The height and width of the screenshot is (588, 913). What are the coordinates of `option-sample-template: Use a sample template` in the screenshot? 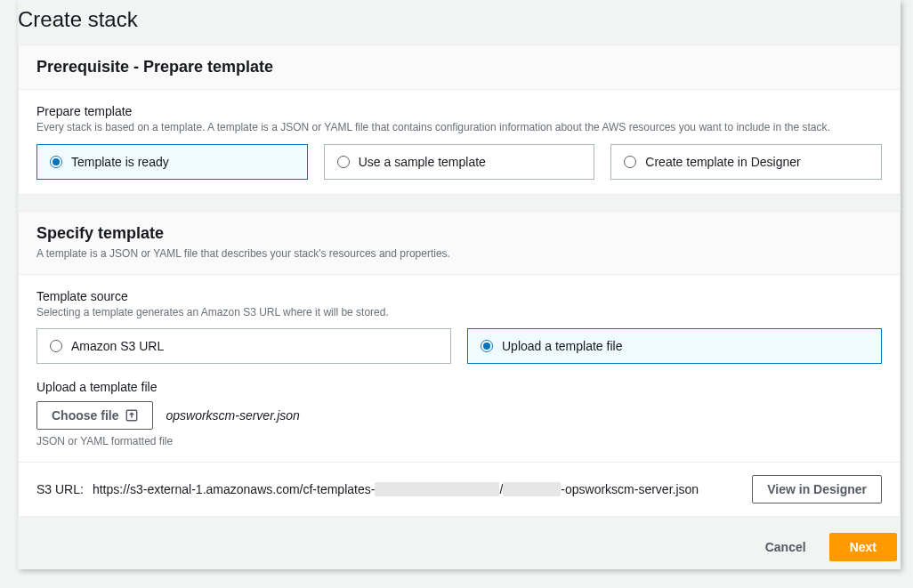 It's located at (459, 162).